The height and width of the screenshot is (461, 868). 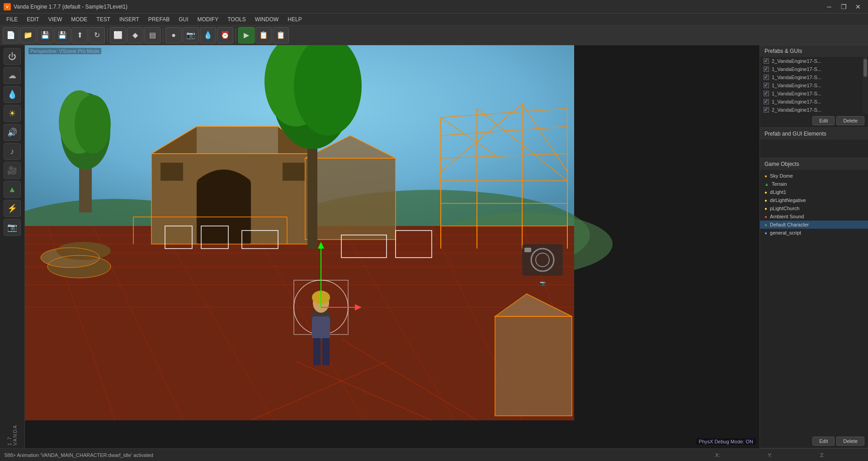 I want to click on game-object-item: ●Ambient Sound, so click(x=814, y=216).